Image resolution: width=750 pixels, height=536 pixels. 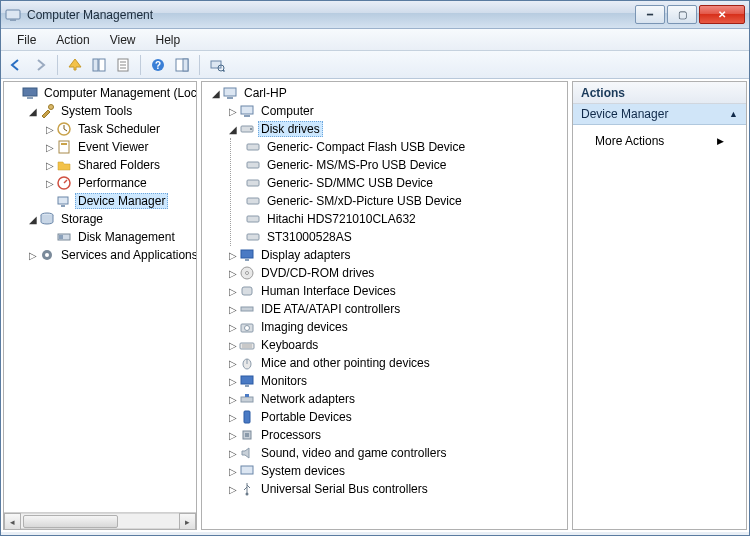 What do you see at coordinates (247, 435) in the screenshot?
I see `cpu-icon` at bounding box center [247, 435].